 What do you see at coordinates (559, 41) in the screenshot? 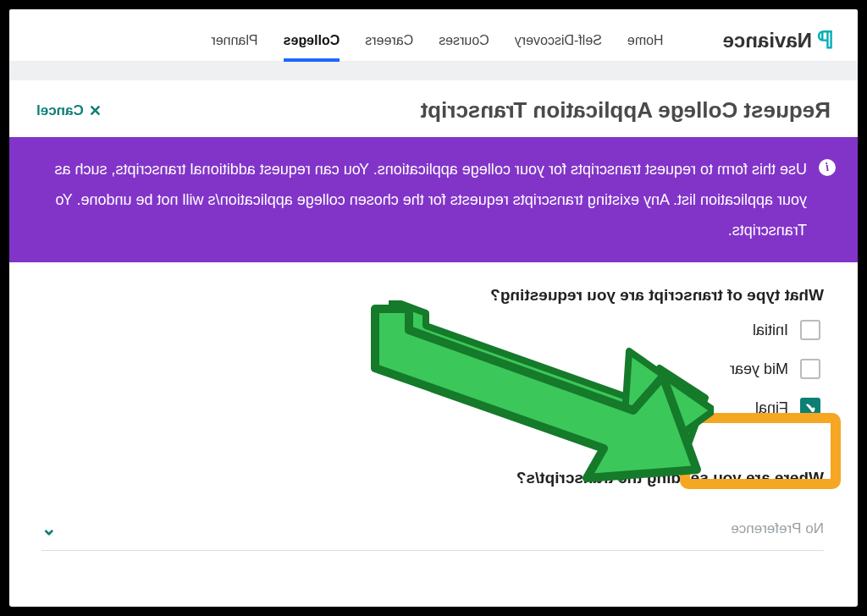
I see `nav-self-discovery: Self-Discovery` at bounding box center [559, 41].